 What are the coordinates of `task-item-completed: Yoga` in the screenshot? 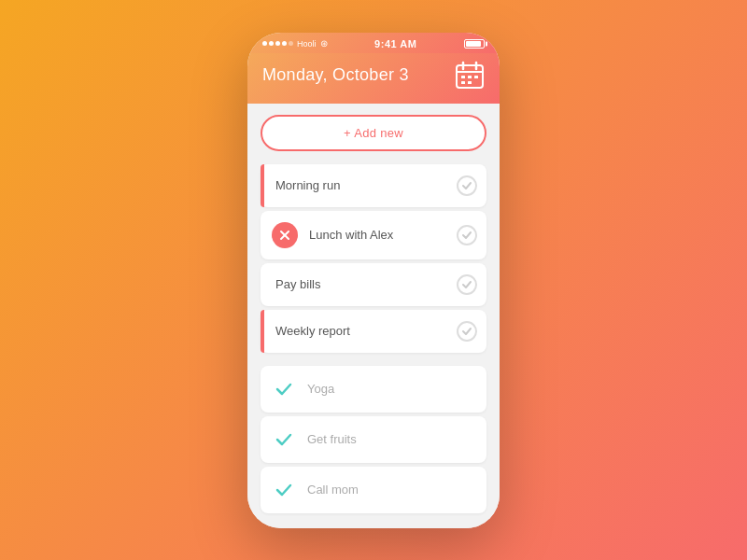 It's located at (374, 389).